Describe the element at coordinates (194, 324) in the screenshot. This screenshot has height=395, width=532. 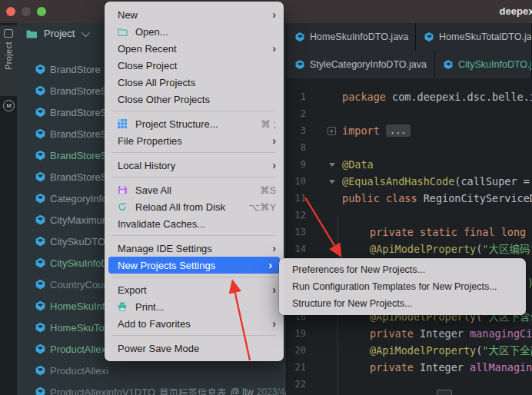
I see `menu-item-add-to-favorites: Add to Favorites›` at that location.